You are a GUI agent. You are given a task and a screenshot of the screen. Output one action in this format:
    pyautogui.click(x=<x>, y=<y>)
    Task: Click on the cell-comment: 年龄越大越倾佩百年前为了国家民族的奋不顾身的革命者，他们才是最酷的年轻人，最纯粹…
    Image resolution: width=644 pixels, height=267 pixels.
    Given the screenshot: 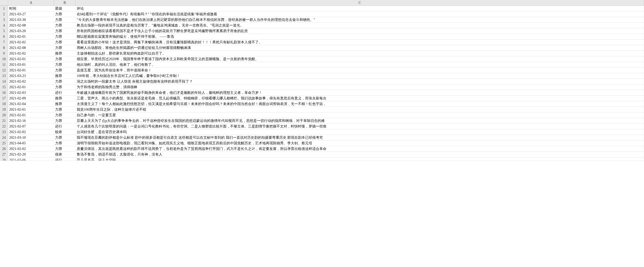 What is the action you would take?
    pyautogui.click(x=360, y=93)
    